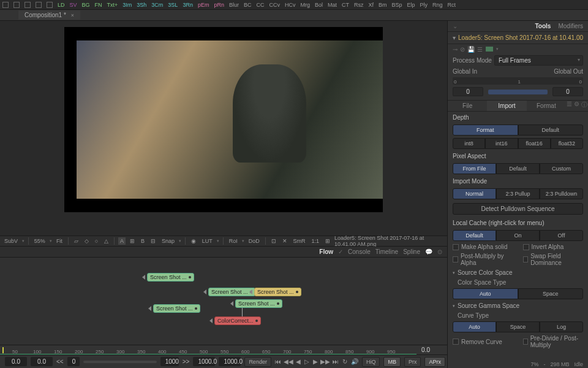  Describe the element at coordinates (157, 5) in the screenshot. I see `tool-3cm: 3Cm` at that location.